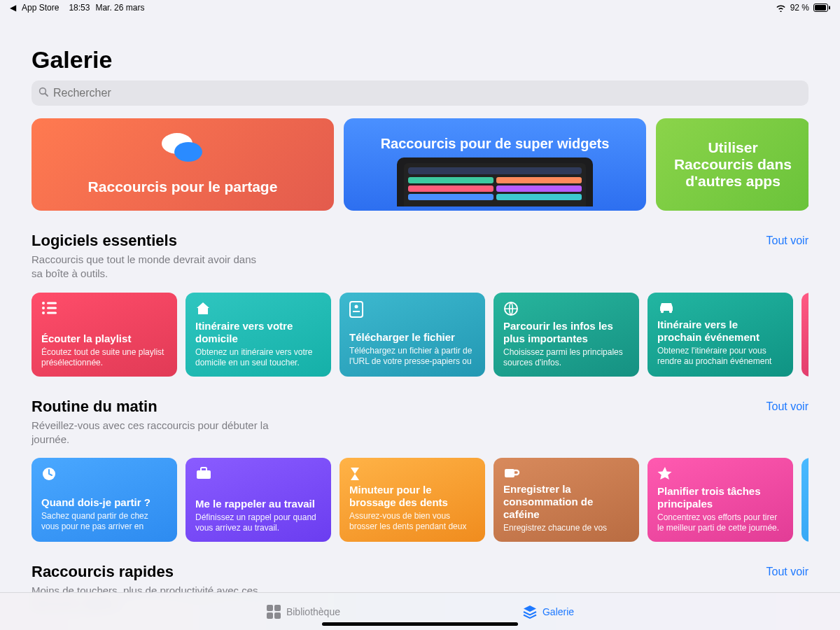  What do you see at coordinates (412, 496) in the screenshot?
I see `card-title: Minuteur pour le brossage des dents` at bounding box center [412, 496].